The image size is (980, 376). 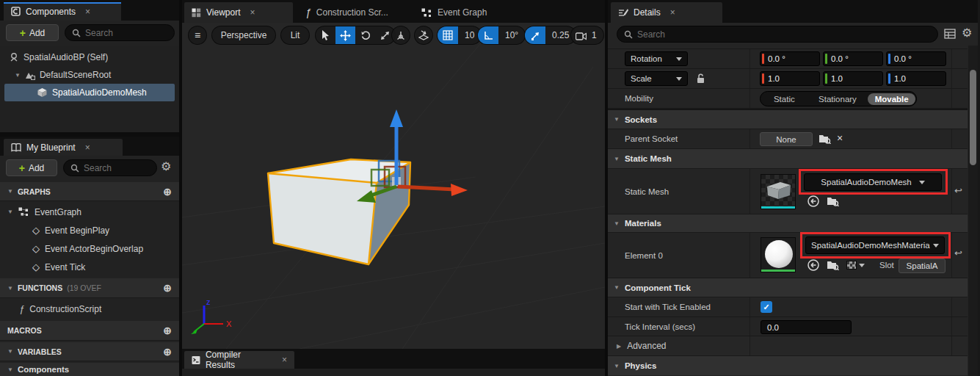 I want to click on add-blueprint-button: + Add, so click(x=32, y=167).